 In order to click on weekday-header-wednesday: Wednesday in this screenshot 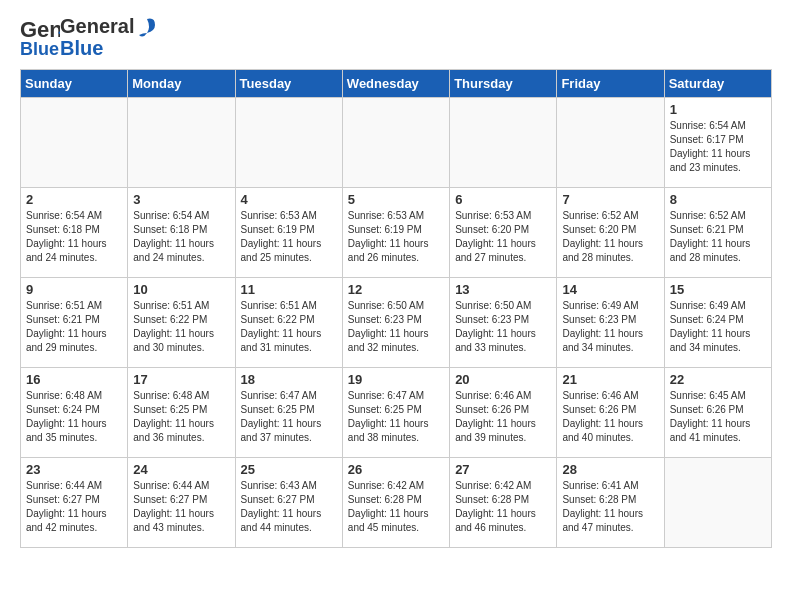, I will do `click(396, 84)`.